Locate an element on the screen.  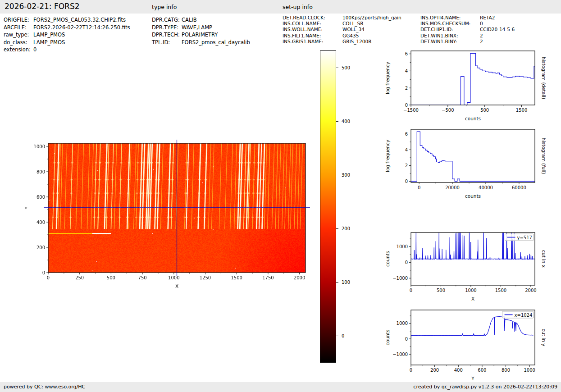
meta-label: DET.READ.CLOCK: is located at coordinates (313, 18).